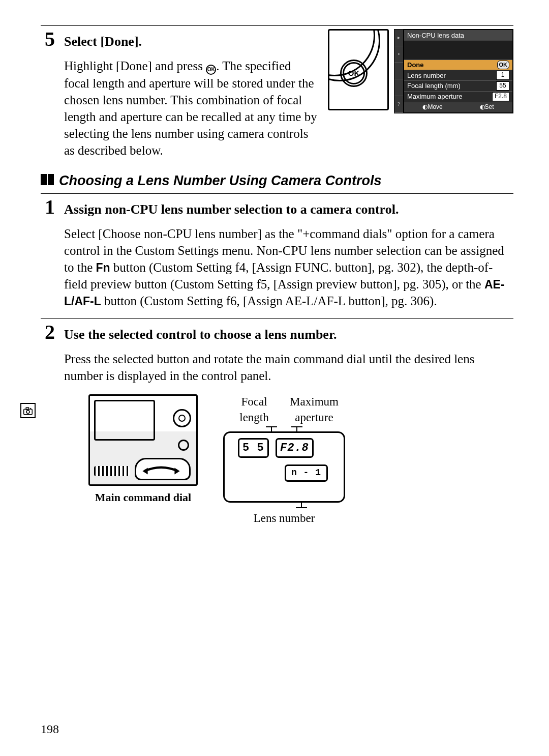 This screenshot has width=549, height=756. Describe the element at coordinates (211, 70) in the screenshot. I see `ok-icon: OK` at that location.